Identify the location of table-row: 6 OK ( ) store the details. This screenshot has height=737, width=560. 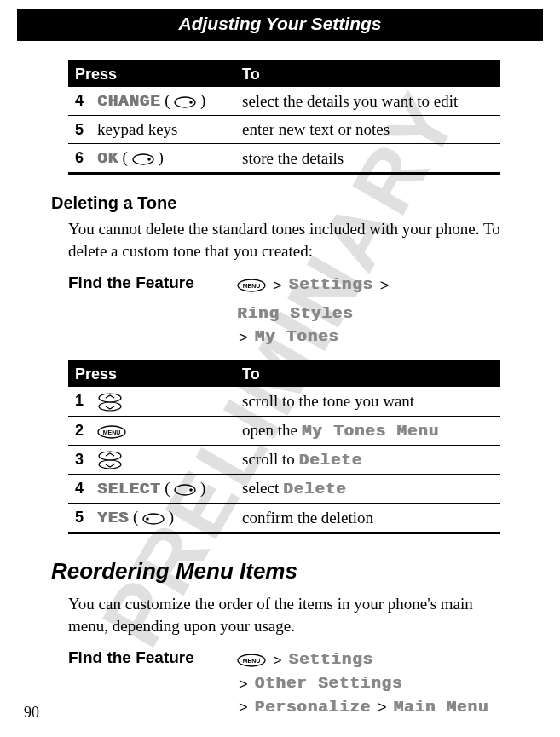
(285, 158).